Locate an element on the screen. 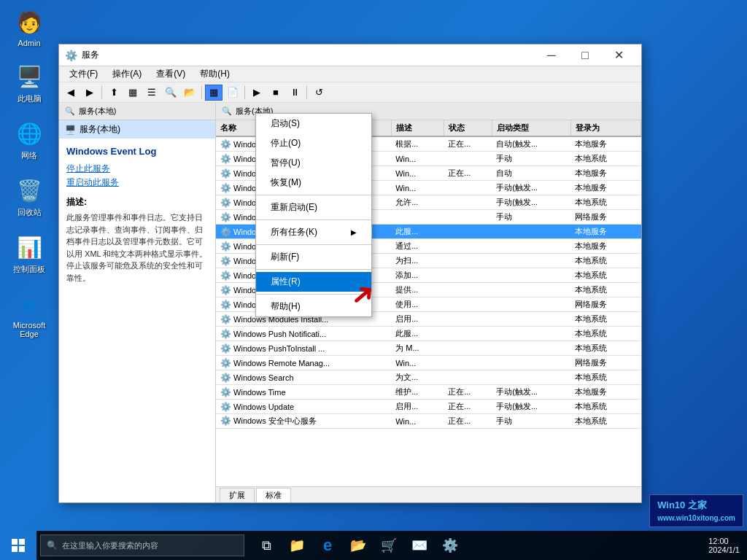  desktop-icon-control: 📊 控制面板 is located at coordinates (29, 254).